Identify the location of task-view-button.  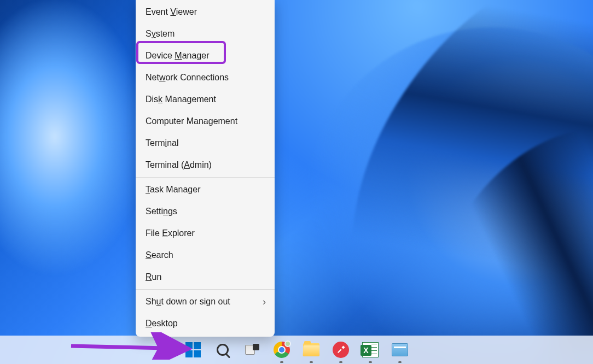
(252, 350).